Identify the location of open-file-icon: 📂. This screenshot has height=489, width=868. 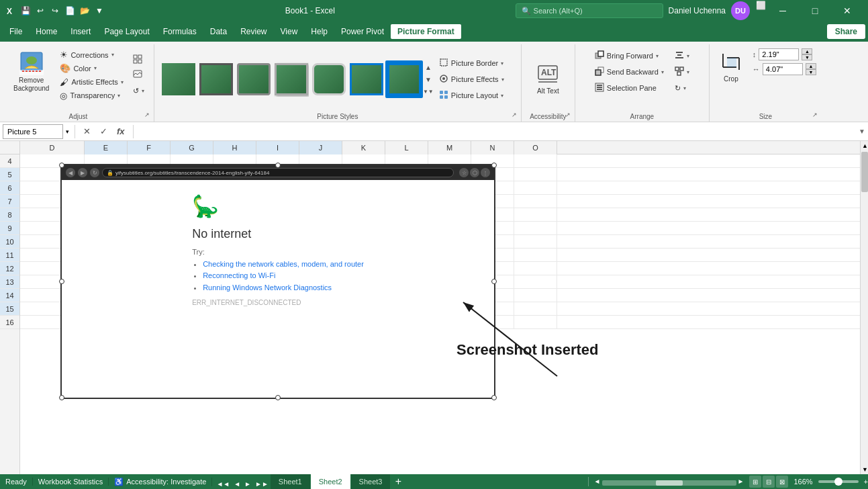
(85, 11).